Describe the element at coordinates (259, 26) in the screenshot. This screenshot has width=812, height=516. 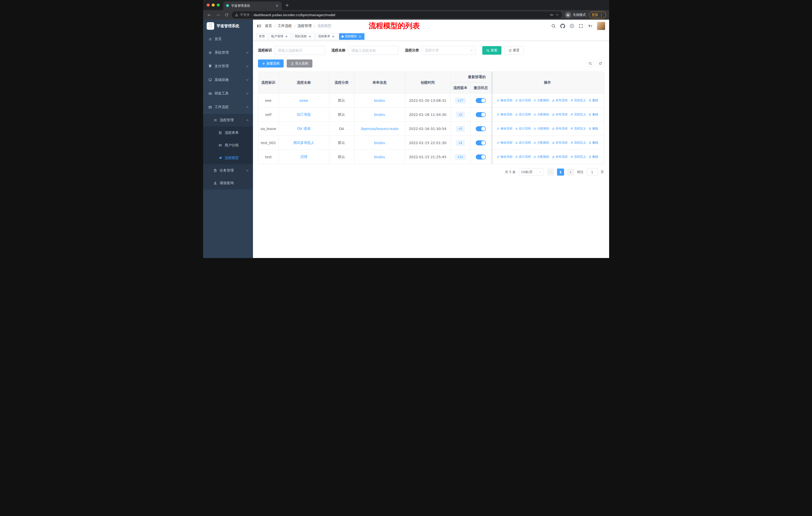
I see `hamburger-icon` at that location.